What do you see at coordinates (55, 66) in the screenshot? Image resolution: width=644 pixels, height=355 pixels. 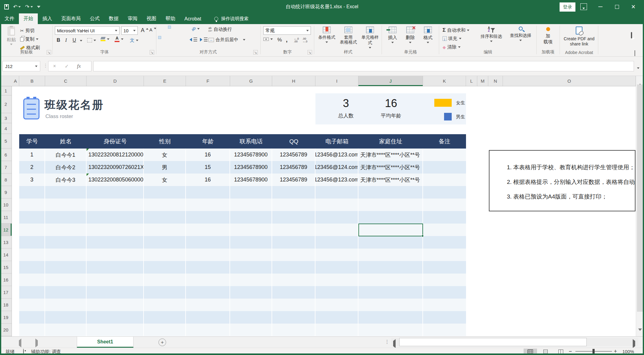 I see `cancel-icon: ×` at bounding box center [55, 66].